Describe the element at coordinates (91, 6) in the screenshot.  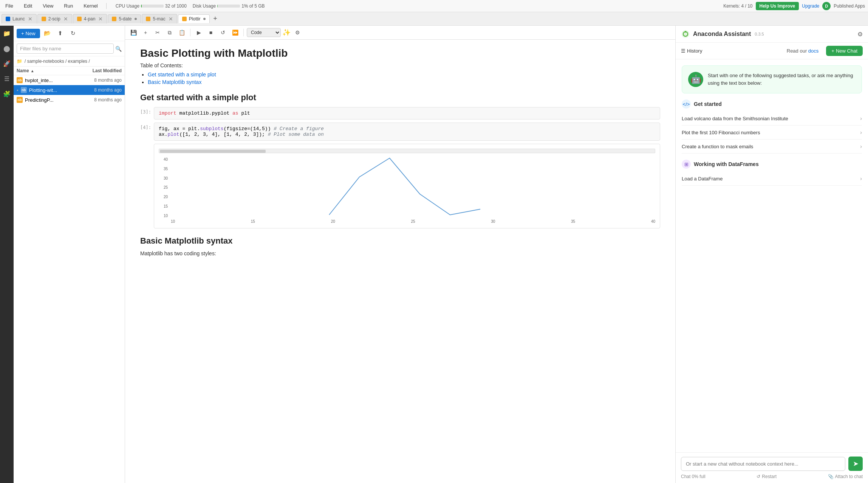
I see `menu-kernel: Kernel` at that location.